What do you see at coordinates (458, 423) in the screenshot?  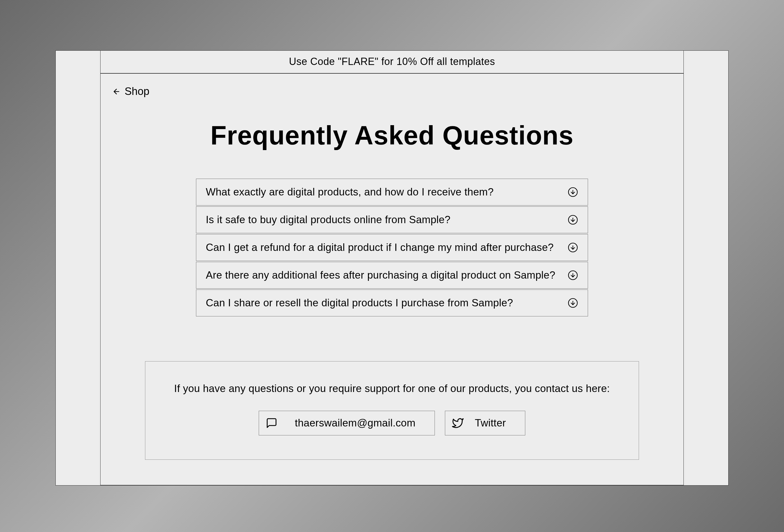 I see `twitter-icon` at bounding box center [458, 423].